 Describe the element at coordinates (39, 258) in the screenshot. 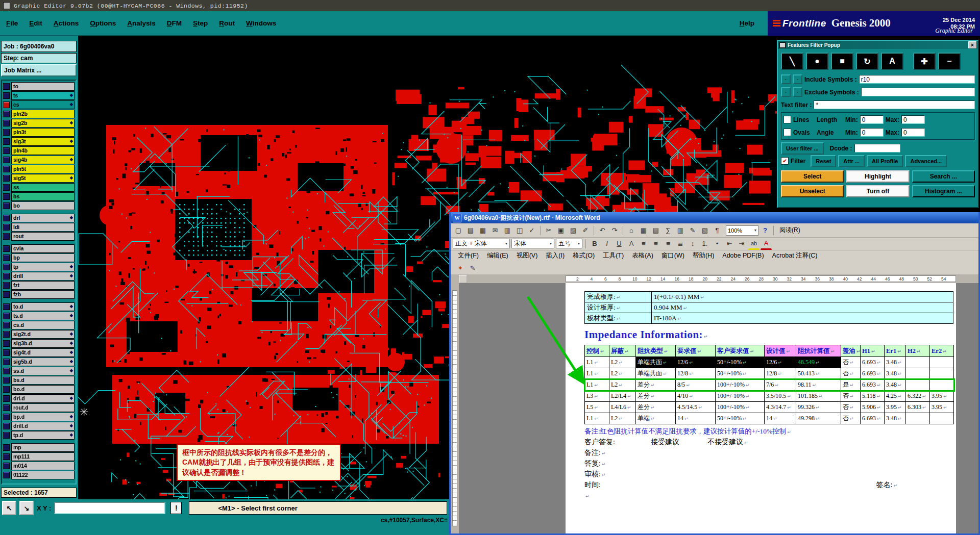

I see `layer-row-bp: bp` at that location.